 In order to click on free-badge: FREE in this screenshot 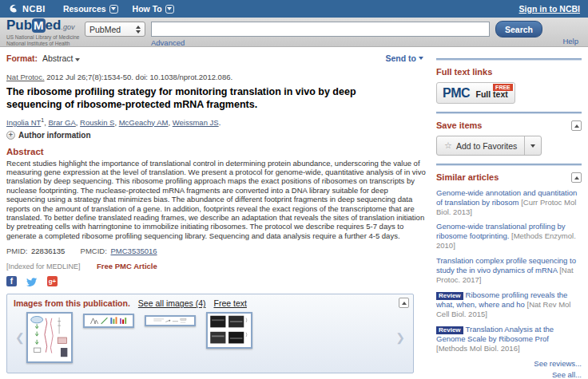, I will do `click(503, 88)`.